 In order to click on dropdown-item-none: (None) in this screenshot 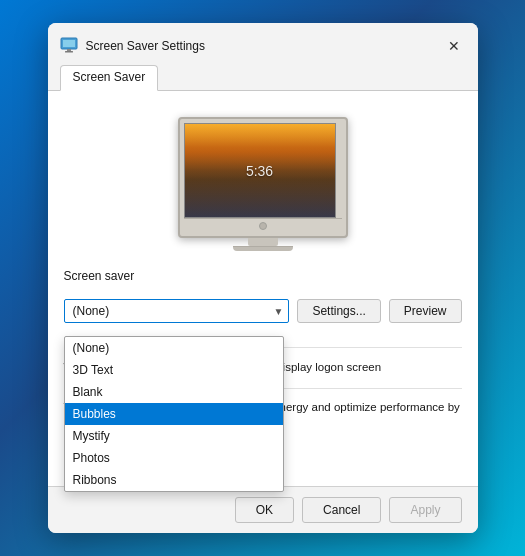, I will do `click(174, 348)`.